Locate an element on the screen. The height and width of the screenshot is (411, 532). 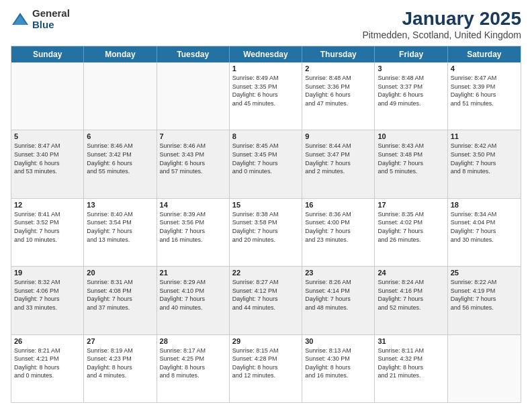
calendar-cell: 24Sunrise: 8:24 AM Sunset: 4:16 PM Dayli… is located at coordinates (411, 300).